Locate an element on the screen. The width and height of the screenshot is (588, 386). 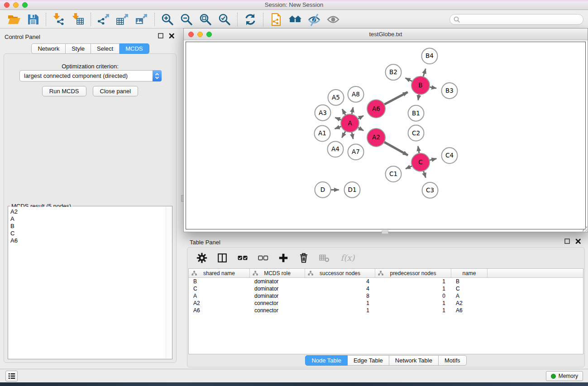
table-panel-close-icon is located at coordinates (578, 241).